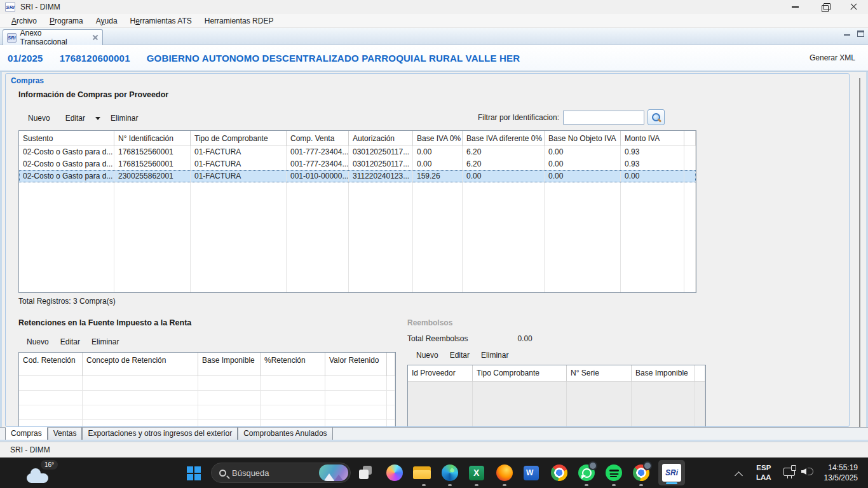  What do you see at coordinates (381, 139) in the screenshot?
I see `column-header: Autorización` at bounding box center [381, 139].